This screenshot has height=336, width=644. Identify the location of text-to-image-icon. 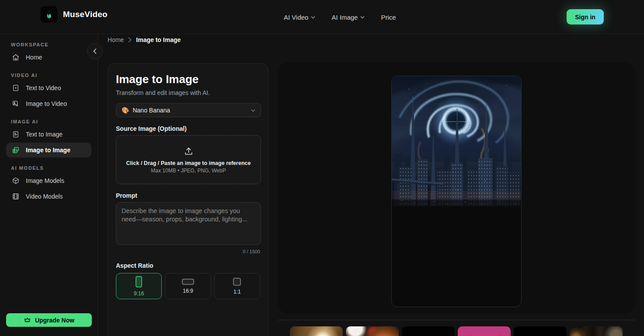
(16, 134).